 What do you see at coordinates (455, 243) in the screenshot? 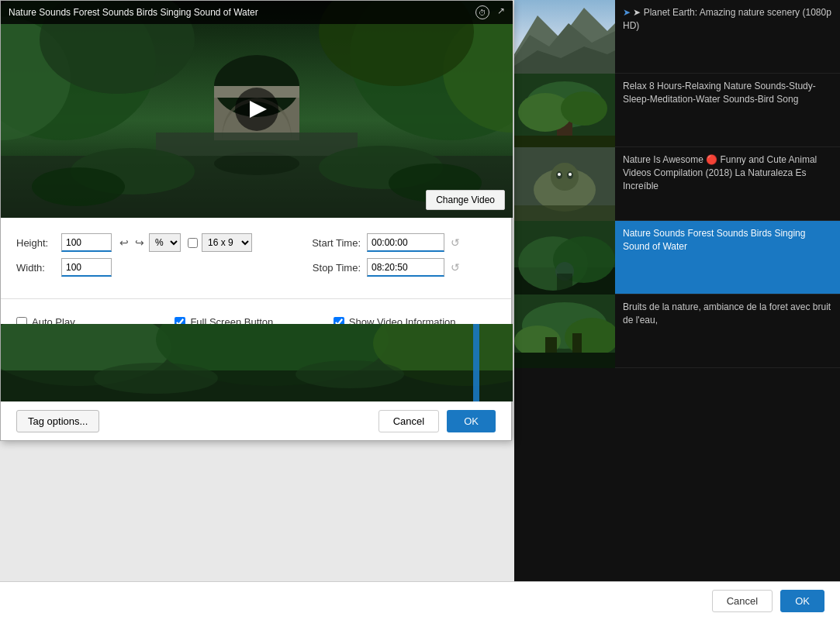
I see `start-time-reset-icon: ↺` at bounding box center [455, 243].